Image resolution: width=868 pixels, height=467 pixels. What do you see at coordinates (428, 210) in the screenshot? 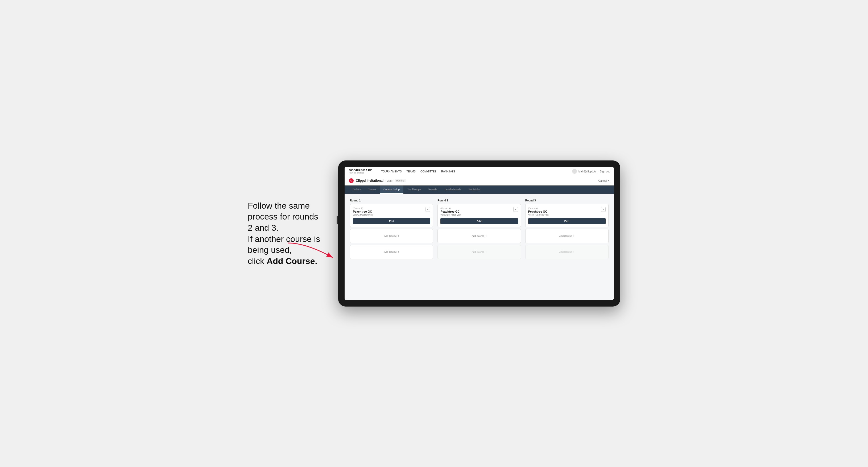
I see `round-1-card-actions: ✕` at bounding box center [428, 210].